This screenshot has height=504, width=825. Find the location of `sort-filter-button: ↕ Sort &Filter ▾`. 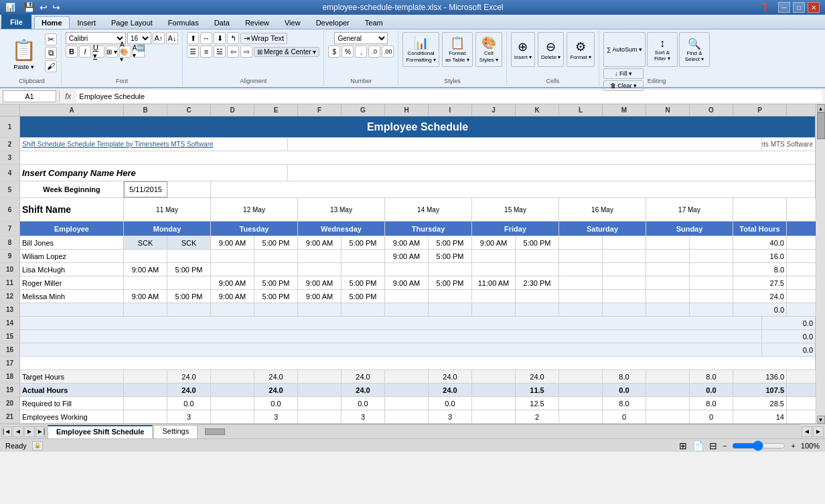

sort-filter-button: ↕ Sort &Filter ▾ is located at coordinates (662, 50).